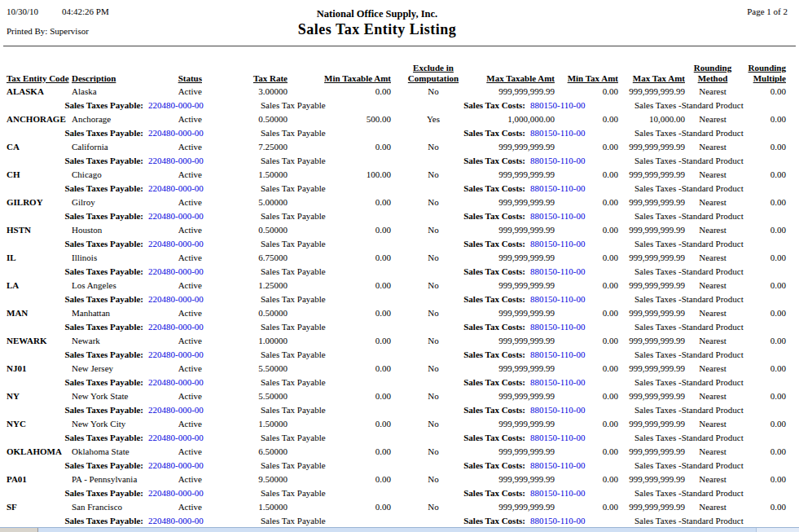 Image resolution: width=799 pixels, height=532 pixels. Describe the element at coordinates (178, 78) in the screenshot. I see `header-status: Status` at that location.